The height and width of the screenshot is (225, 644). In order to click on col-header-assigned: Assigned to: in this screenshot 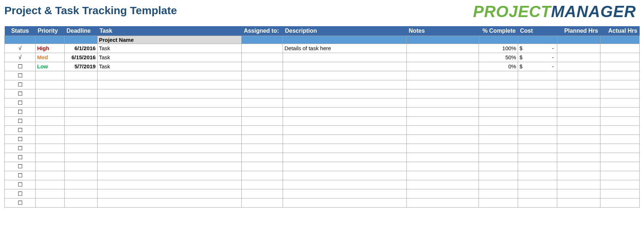, I will do `click(262, 31)`.